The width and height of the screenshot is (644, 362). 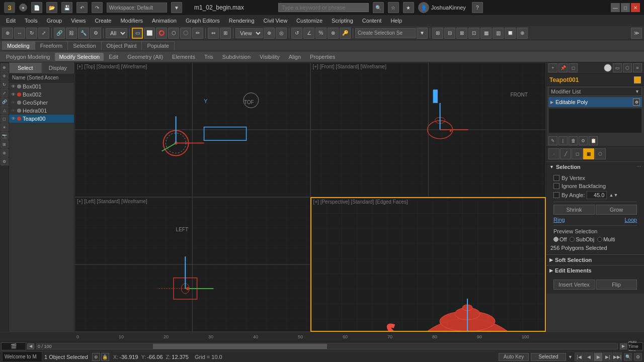 I want to click on save-file-btn: 💾, so click(x=67, y=8).